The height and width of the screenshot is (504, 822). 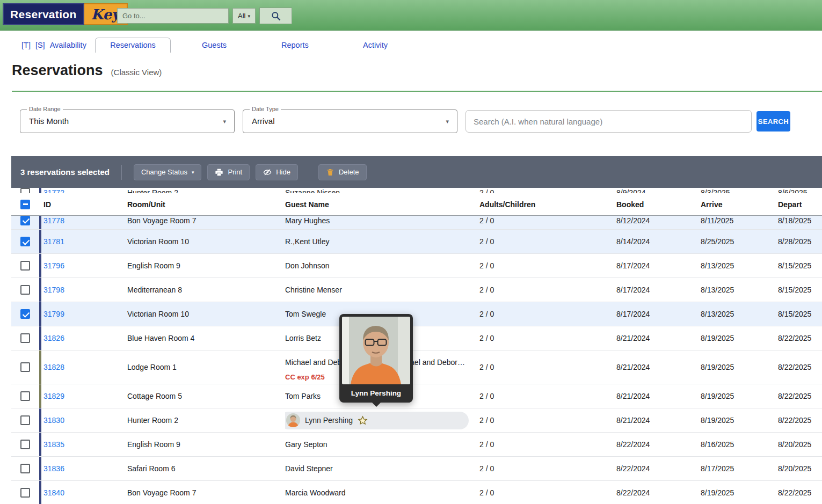 What do you see at coordinates (26, 45) in the screenshot?
I see `nav-t-link: [T]` at bounding box center [26, 45].